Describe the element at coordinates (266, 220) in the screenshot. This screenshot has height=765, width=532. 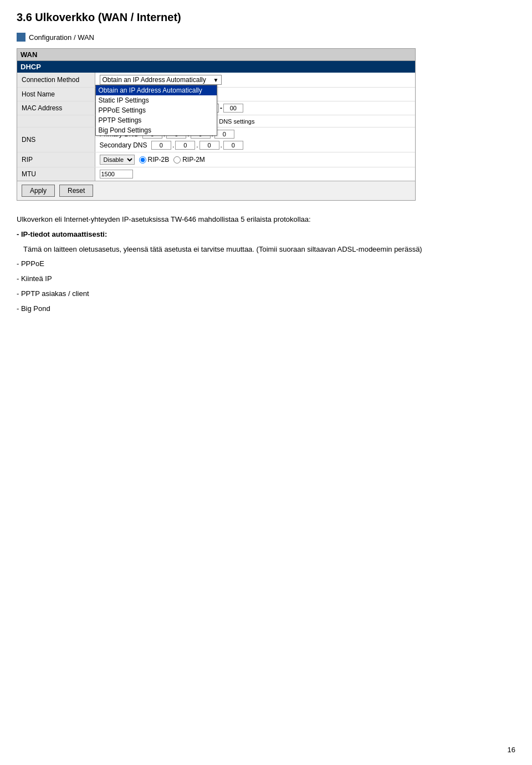
I see `description-intro: Ulkoverkon eli Internet-yhteyden IP-aset…` at that location.